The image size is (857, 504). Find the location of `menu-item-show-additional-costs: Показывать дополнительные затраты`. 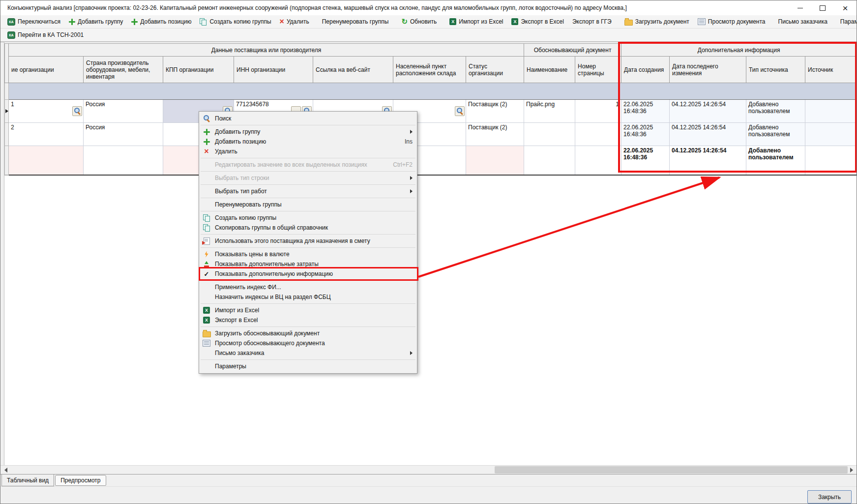

menu-item-show-additional-costs: Показывать дополнительные затраты is located at coordinates (308, 264).